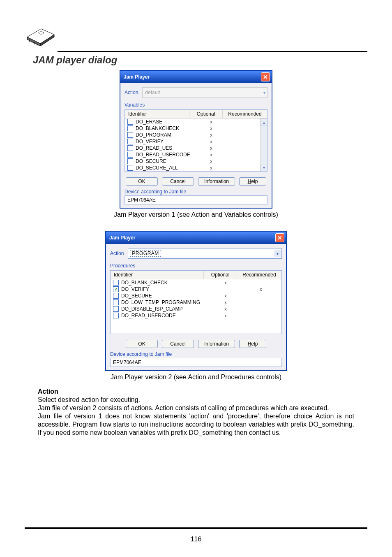  I want to click on identifier-text: DO_PROGRAM, so click(154, 135).